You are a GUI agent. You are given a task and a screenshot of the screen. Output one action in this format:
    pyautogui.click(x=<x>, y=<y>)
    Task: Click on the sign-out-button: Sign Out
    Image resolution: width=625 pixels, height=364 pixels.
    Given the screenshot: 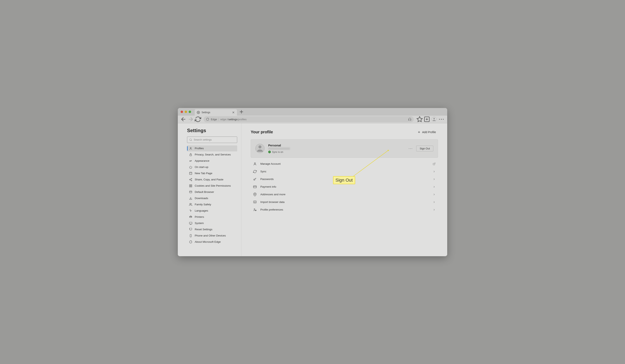 What is the action you would take?
    pyautogui.click(x=425, y=149)
    